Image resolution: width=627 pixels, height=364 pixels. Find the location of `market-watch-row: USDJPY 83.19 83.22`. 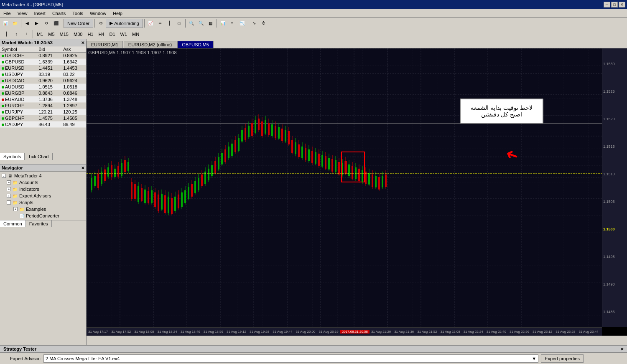

market-watch-row: USDJPY 83.19 83.22 is located at coordinates (43, 74).